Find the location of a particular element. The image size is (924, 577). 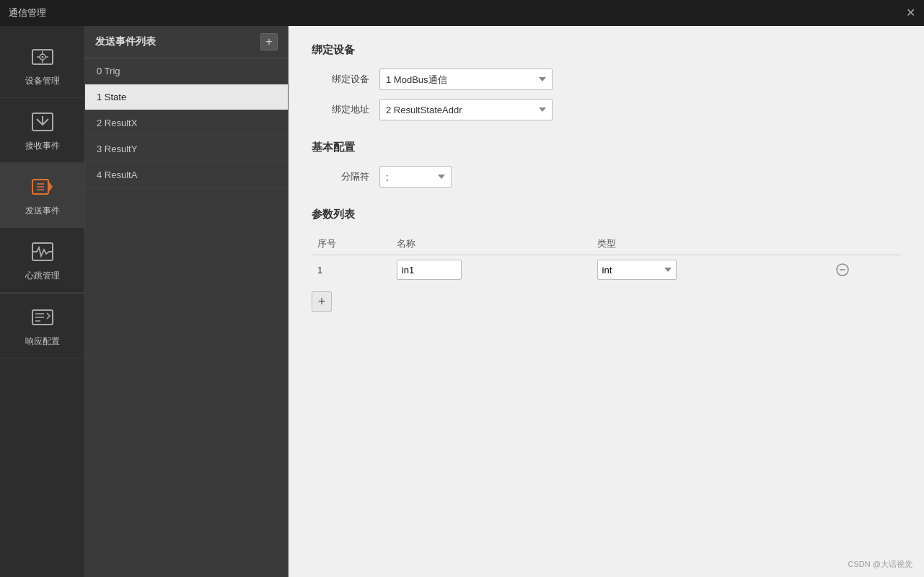

separator-row: 分隔符 ; is located at coordinates (606, 177).